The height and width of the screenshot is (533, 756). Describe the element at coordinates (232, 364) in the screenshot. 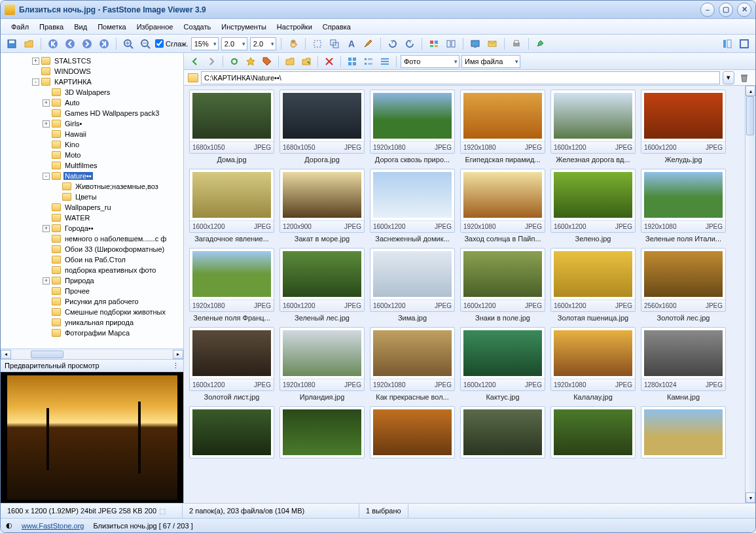

I see `thumbnail-item: 1600x1200JPEGЗолотой лист.jpg` at that location.